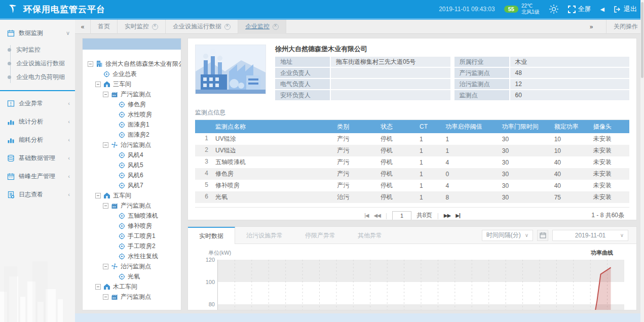 The height and width of the screenshot is (322, 644). What do you see at coordinates (132, 44) in the screenshot?
I see `tree-panel-header` at bounding box center [132, 44].